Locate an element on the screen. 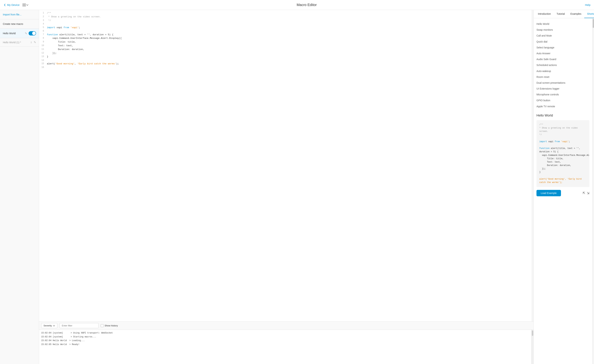  topbar: My Device Macro Editor Help is located at coordinates (297, 5).